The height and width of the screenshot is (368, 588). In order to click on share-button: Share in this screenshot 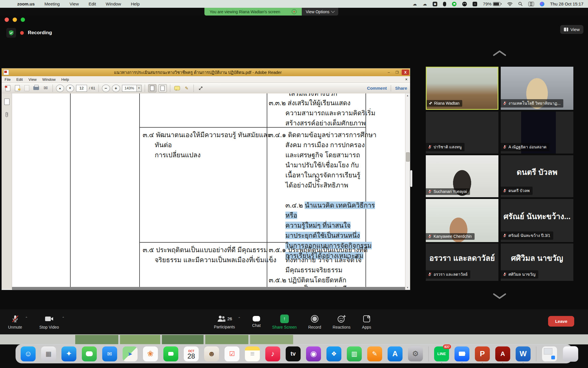, I will do `click(401, 88)`.